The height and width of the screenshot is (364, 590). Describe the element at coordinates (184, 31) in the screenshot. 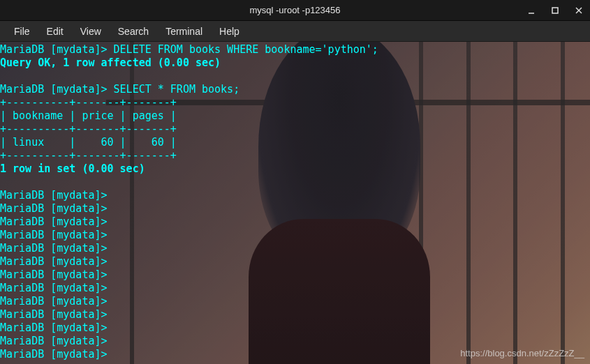

I see `menu-terminal: Terminal` at that location.